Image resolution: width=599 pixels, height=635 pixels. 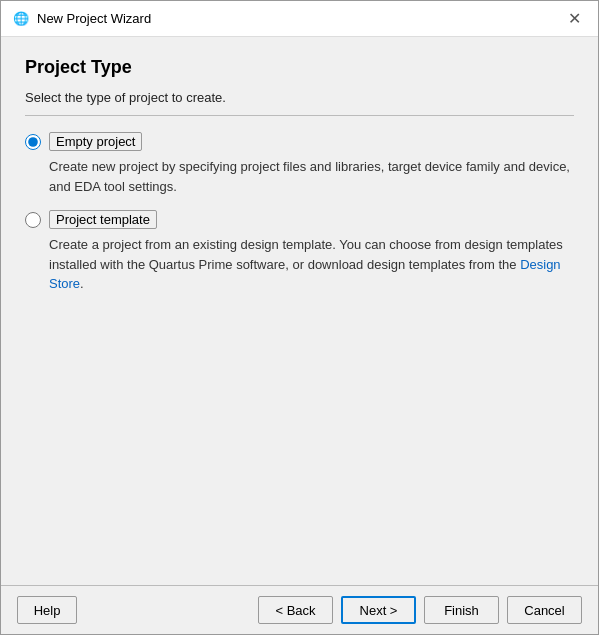 What do you see at coordinates (300, 252) in the screenshot?
I see `option-project-template: Project template Create a project from a…` at bounding box center [300, 252].